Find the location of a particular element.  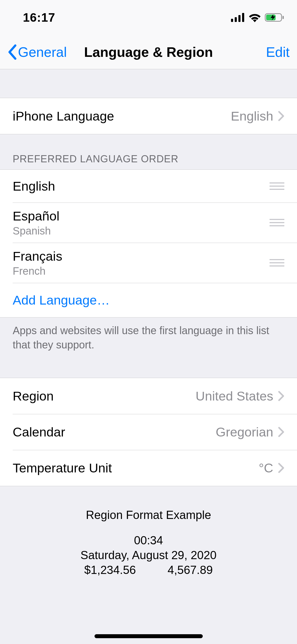

list-item: Français French is located at coordinates (148, 263).